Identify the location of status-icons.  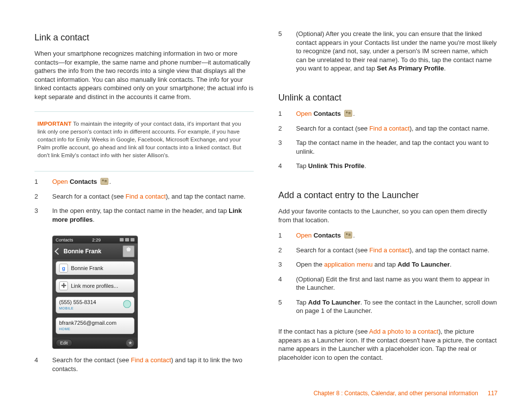
(127, 240).